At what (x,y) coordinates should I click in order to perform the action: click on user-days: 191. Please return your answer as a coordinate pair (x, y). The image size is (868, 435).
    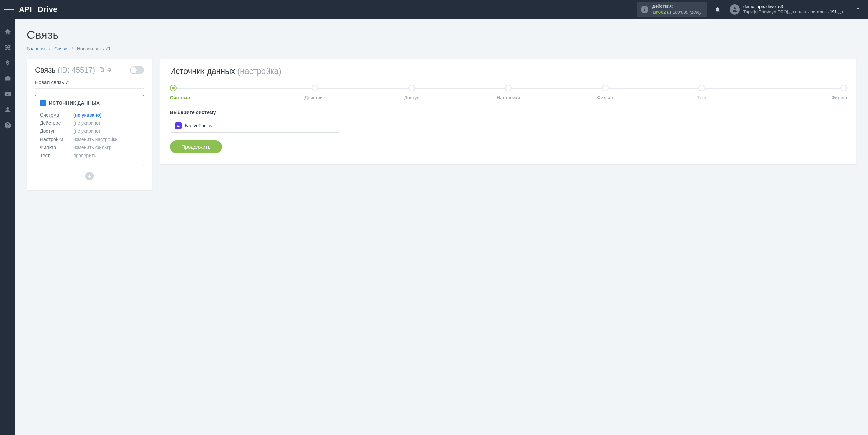
    Looking at the image, I should click on (833, 12).